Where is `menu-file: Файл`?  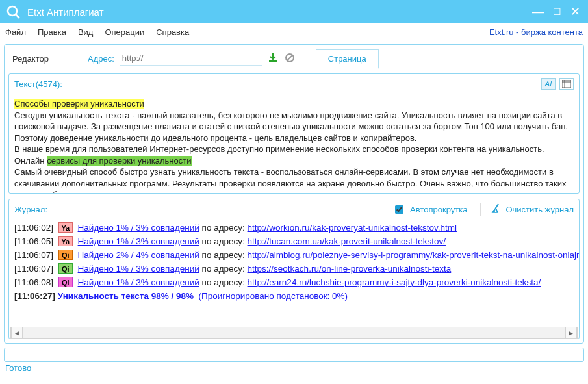
menu-file: Файл is located at coordinates (16, 32).